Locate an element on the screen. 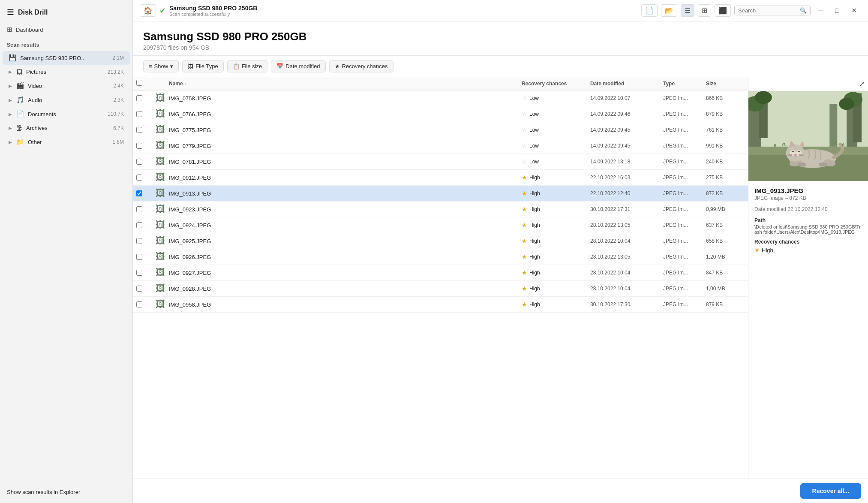  app-header: ☰ Disk Drill is located at coordinates (66, 11).